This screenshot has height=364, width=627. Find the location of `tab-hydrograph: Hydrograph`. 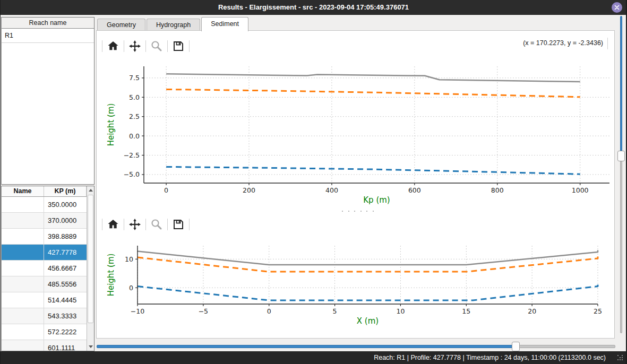

tab-hydrograph: Hydrograph is located at coordinates (173, 24).